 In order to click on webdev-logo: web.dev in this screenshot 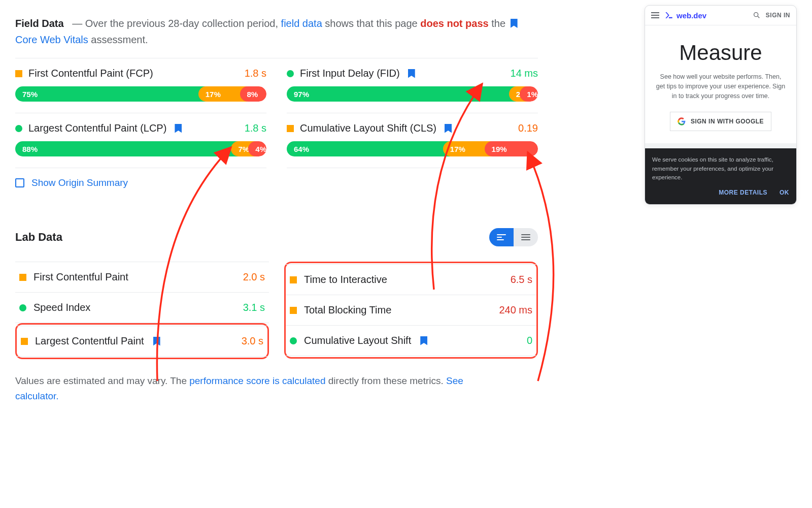, I will do `click(685, 15)`.